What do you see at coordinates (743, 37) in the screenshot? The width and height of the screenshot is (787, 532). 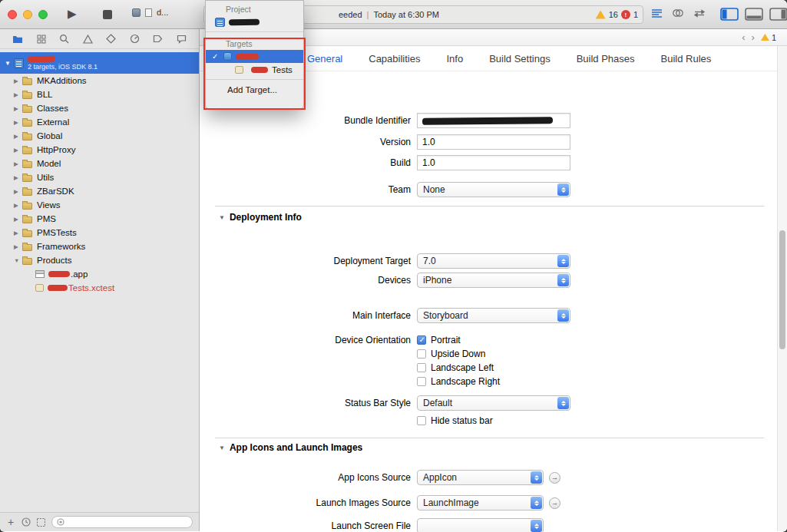 I see `back-chevron-icon: ‹` at bounding box center [743, 37].